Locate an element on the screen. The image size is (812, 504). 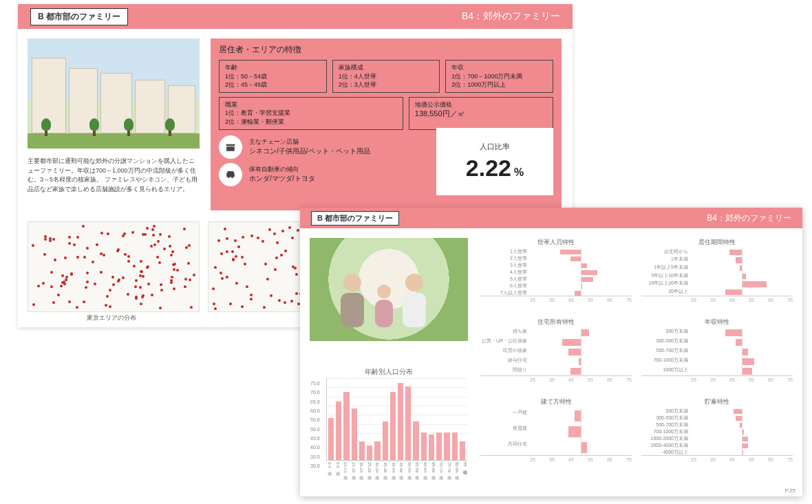
map-caption: 東京エリアの分布 is located at coordinates (111, 318).